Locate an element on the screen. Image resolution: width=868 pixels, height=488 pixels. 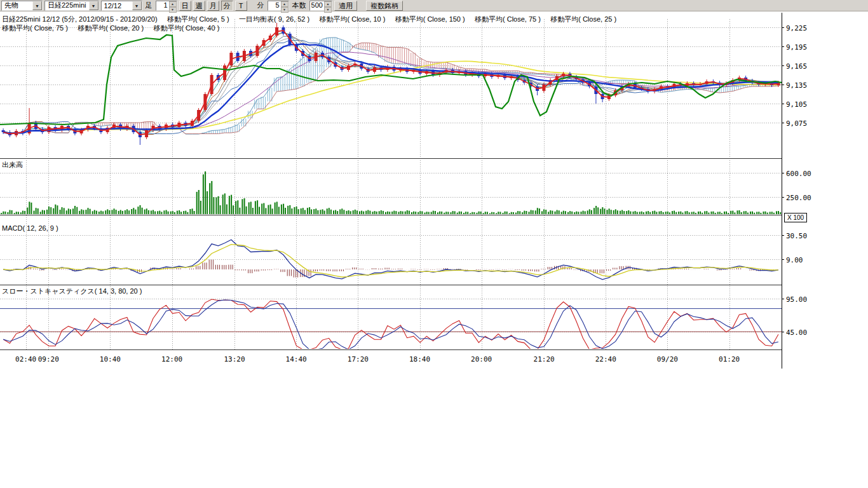
svg-text: 21:20 is located at coordinates (544, 360).